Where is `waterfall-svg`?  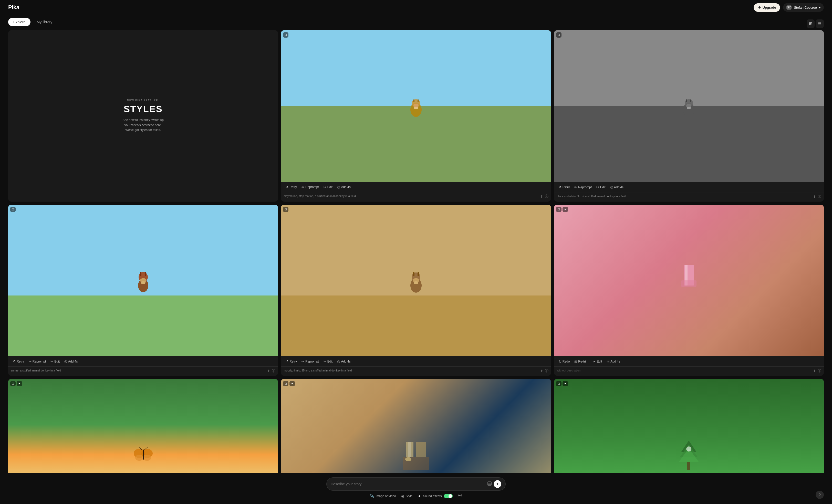 waterfall-svg is located at coordinates (689, 281).